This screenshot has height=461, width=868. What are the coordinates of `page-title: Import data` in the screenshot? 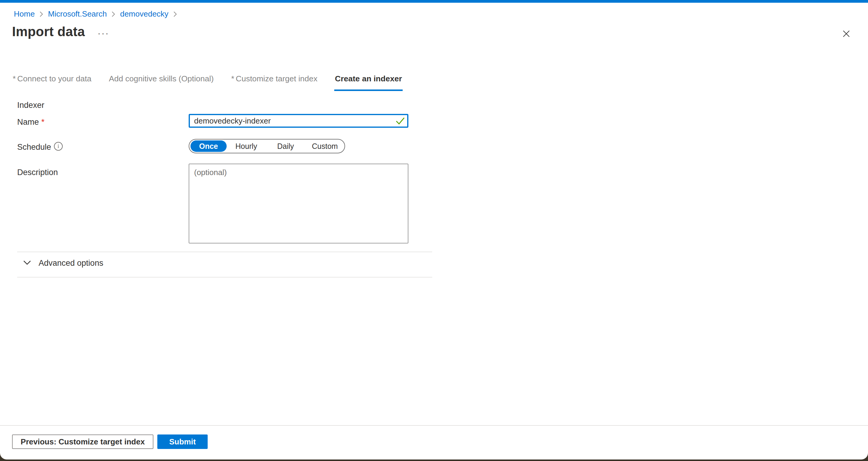 It's located at (49, 32).